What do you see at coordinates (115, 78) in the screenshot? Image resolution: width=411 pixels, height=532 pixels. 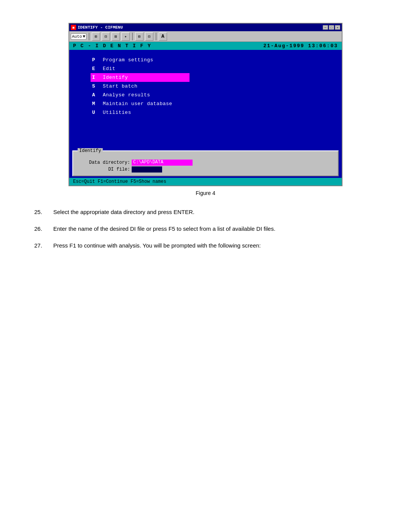 I see `menu-label-i: Identify` at bounding box center [115, 78].